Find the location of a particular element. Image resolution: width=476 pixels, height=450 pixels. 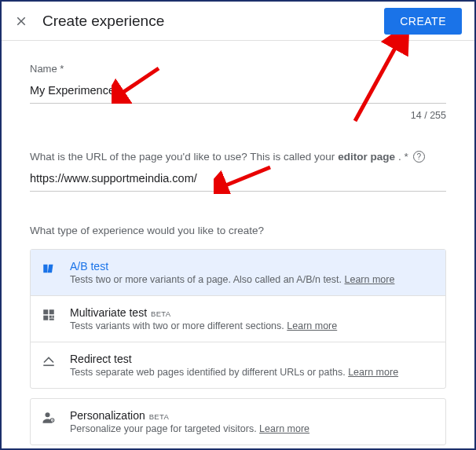

url-input is located at coordinates (238, 179).